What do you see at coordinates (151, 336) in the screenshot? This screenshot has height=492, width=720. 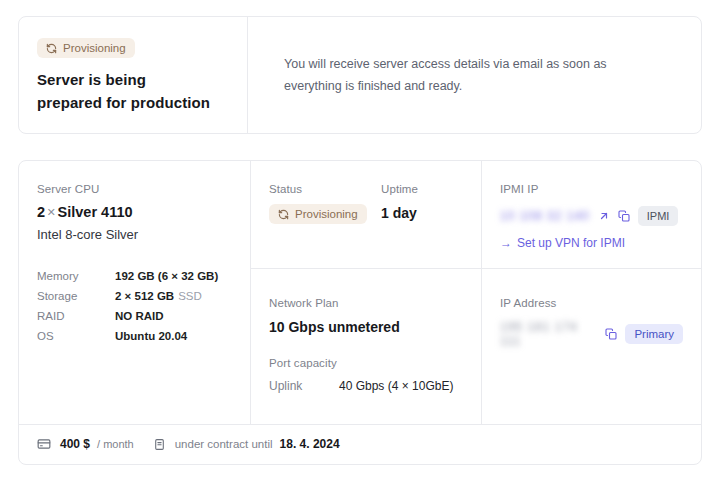 I see `spec-value: Ubuntu 20.04` at bounding box center [151, 336].